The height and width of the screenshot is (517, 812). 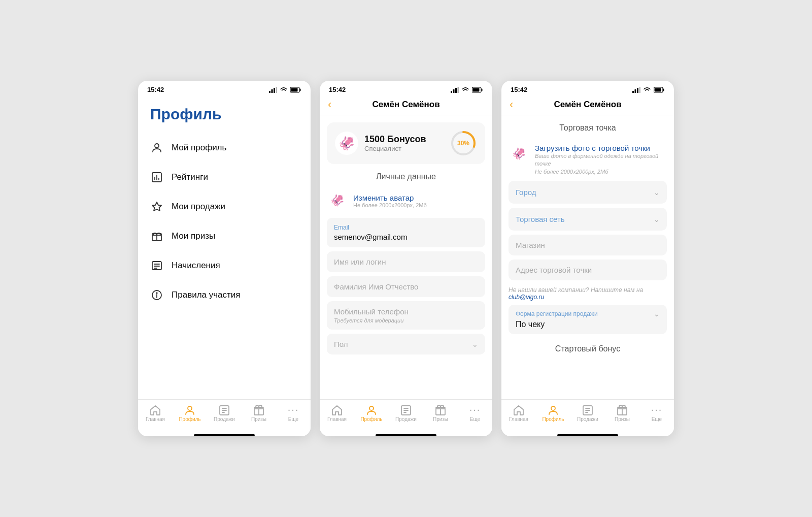 I want to click on nav-title-3: Семён Семёнов, so click(x=588, y=105).